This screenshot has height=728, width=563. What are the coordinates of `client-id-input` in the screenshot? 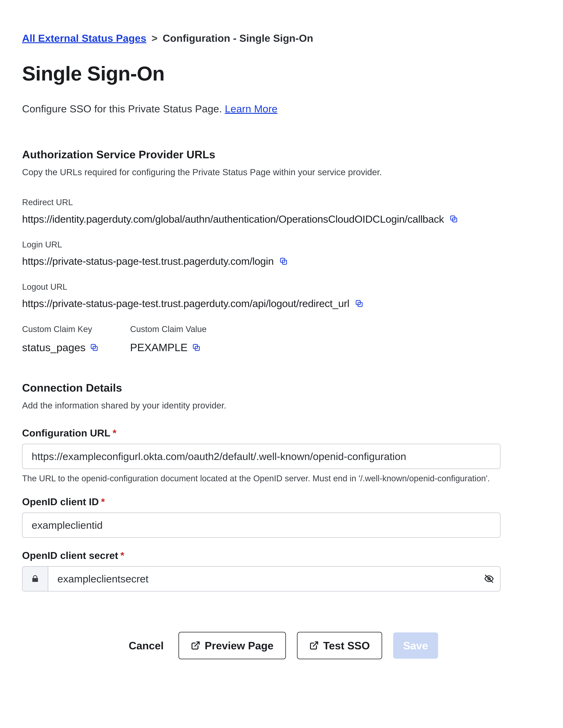 It's located at (261, 525).